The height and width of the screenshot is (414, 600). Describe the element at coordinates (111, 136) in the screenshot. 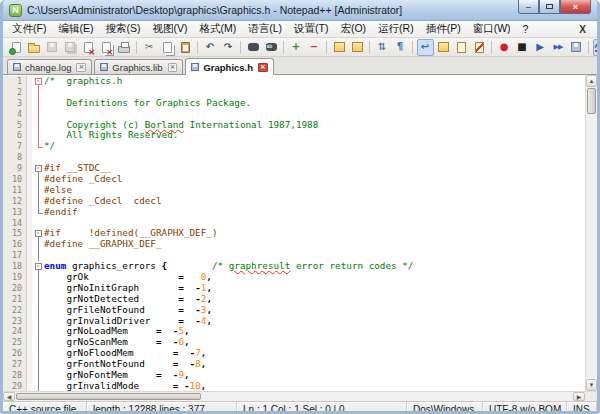

I see `code-text: All Rights Reserved.` at that location.